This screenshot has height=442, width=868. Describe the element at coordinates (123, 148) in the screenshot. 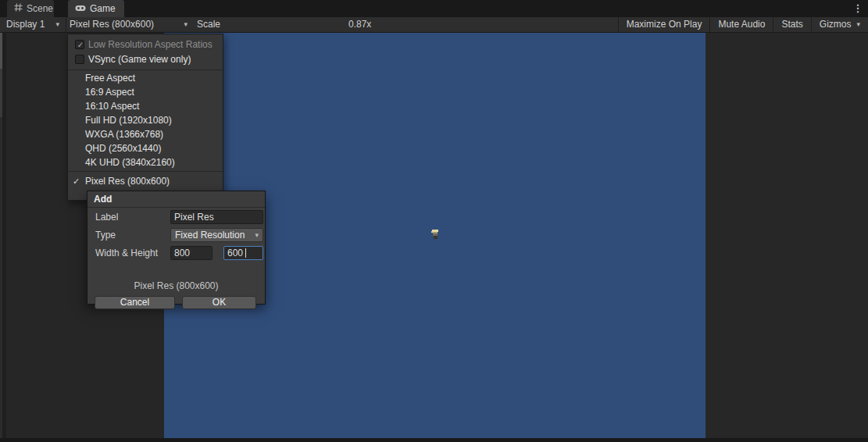

I see `menu-item-label: QHD (2560x1440)` at that location.